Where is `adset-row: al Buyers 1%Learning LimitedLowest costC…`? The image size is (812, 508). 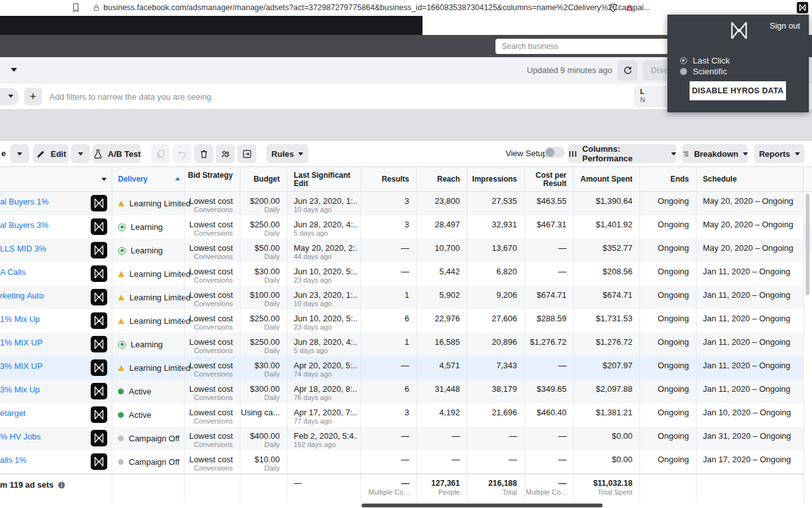 adset-row: al Buyers 1%Learning LimitedLowest costC… is located at coordinates (402, 203).